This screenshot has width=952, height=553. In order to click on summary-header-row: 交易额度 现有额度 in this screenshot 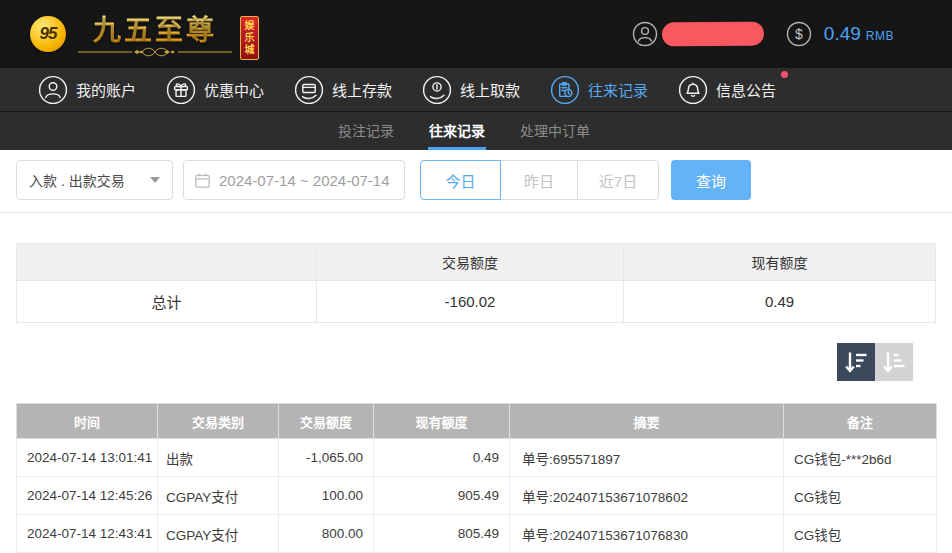, I will do `click(476, 262)`.